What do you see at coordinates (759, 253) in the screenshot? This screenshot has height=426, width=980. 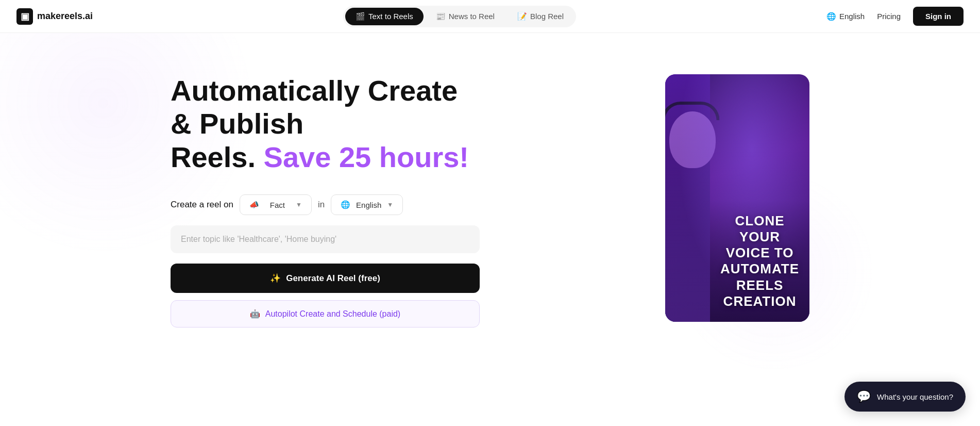 I see `video-text-line2: VOICE TO` at bounding box center [759, 253].